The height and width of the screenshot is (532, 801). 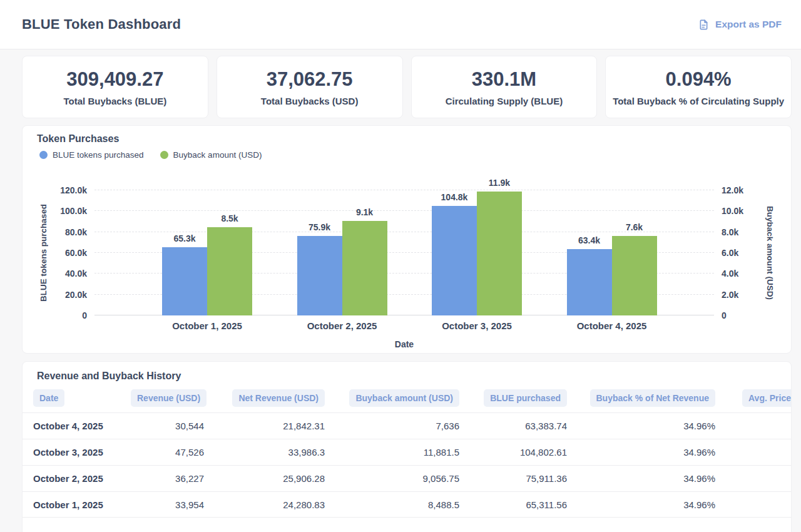 I want to click on column-header-pill: Buyback amount (USD), so click(x=404, y=398).